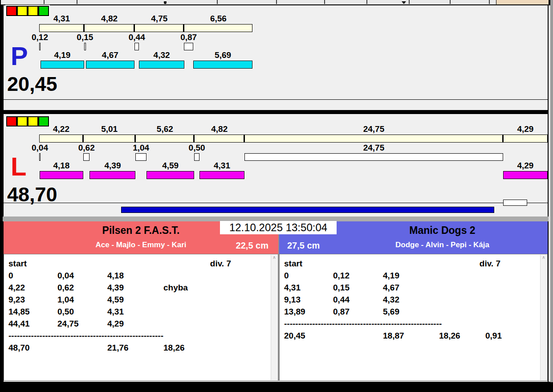 The height and width of the screenshot is (392, 553). Describe the element at coordinates (189, 37) in the screenshot. I see `box-time-label: 0,87` at that location.